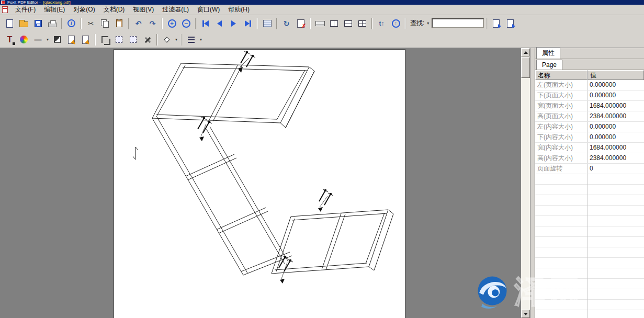 The height and width of the screenshot is (318, 644). Describe the element at coordinates (348, 24) in the screenshot. I see `split-horizontal-icon` at that location.